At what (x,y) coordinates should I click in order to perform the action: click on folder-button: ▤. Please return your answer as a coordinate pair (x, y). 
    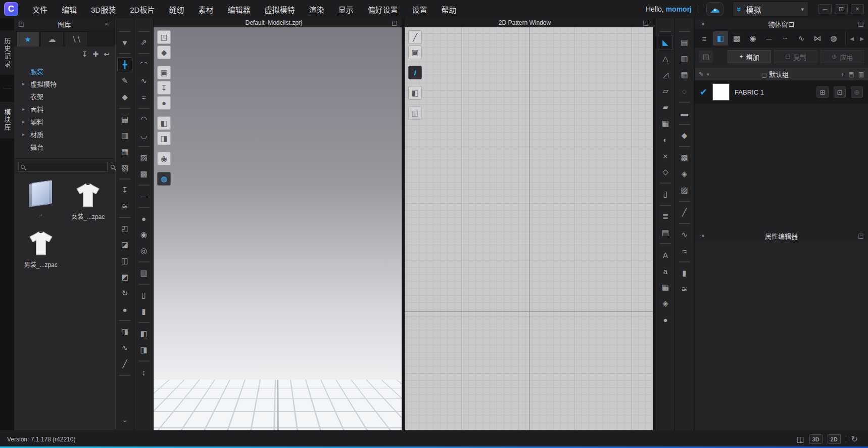
    Looking at the image, I should click on (706, 57).